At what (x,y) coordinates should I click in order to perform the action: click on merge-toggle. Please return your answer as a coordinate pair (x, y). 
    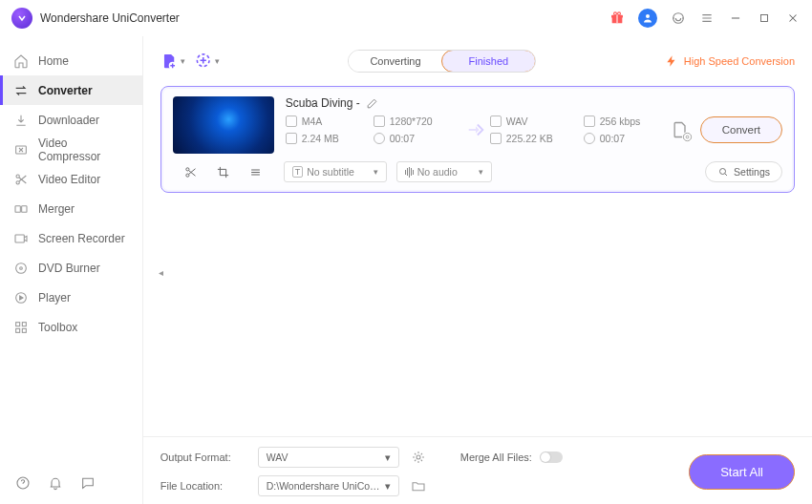
    Looking at the image, I should click on (551, 457).